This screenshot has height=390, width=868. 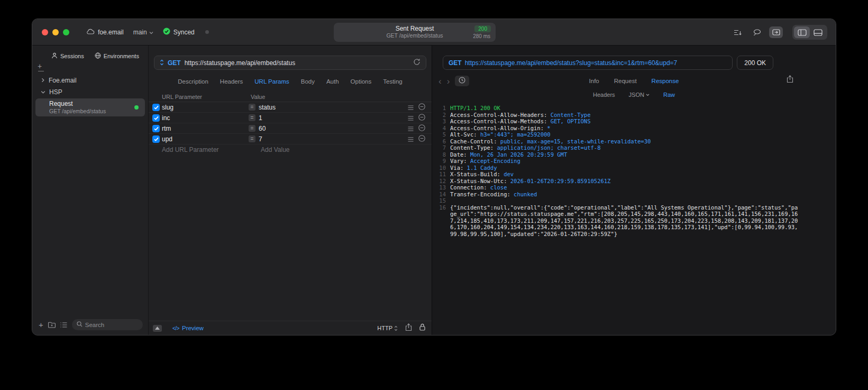 I want to click on project-selector: foe.email, so click(x=105, y=32).